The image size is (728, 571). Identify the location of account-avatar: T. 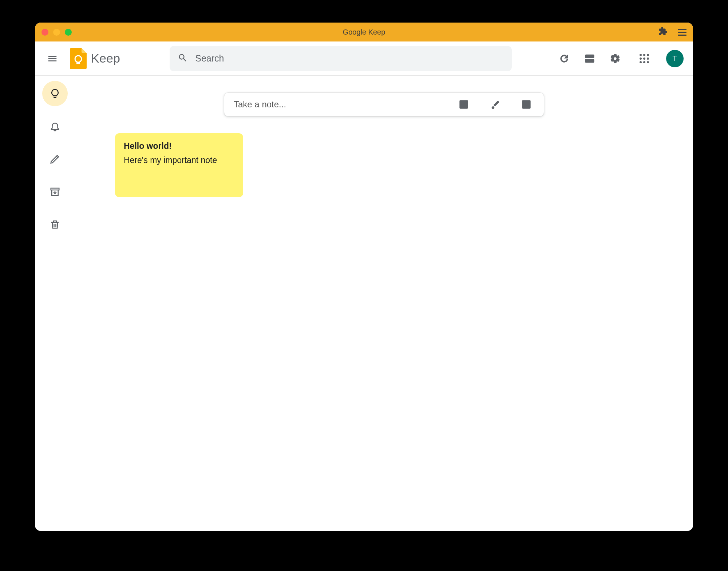
(675, 59).